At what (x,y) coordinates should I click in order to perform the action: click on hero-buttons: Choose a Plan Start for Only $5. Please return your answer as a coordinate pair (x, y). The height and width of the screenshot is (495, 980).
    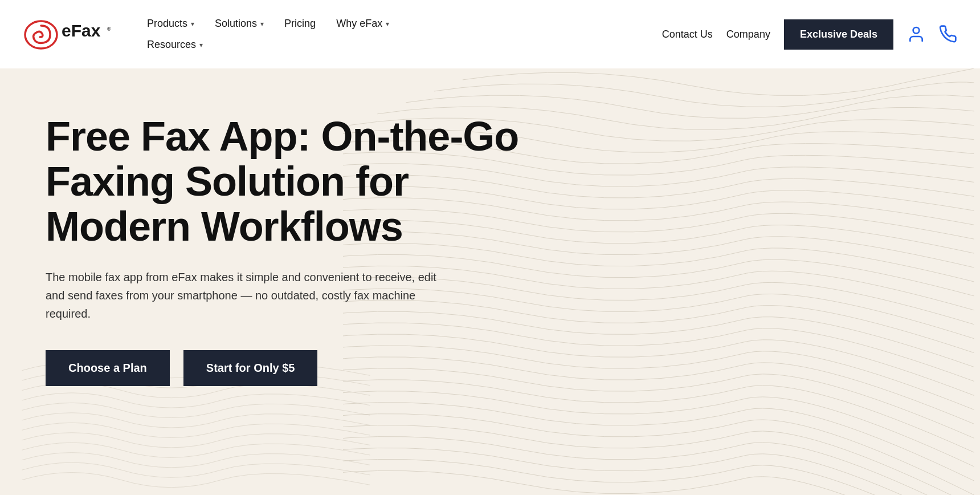
    Looking at the image, I should click on (302, 368).